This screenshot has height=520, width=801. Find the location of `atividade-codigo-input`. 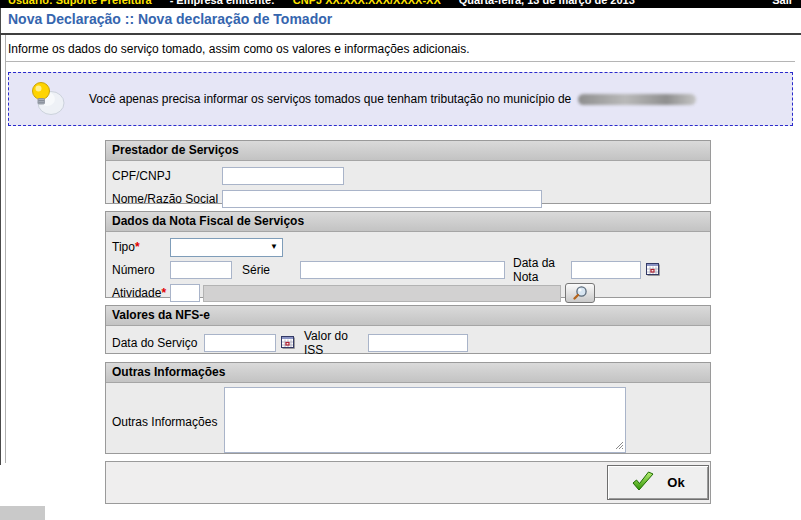

atividade-codigo-input is located at coordinates (185, 293).